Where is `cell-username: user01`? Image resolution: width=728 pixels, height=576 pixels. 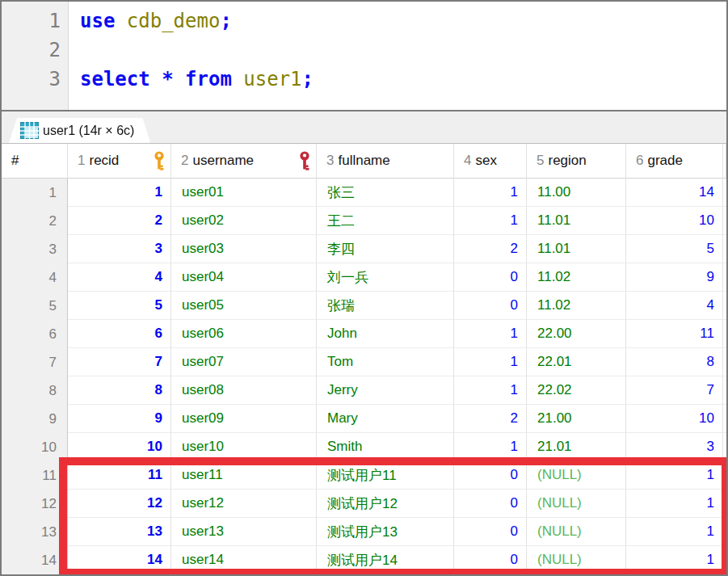
cell-username: user01 is located at coordinates (244, 192).